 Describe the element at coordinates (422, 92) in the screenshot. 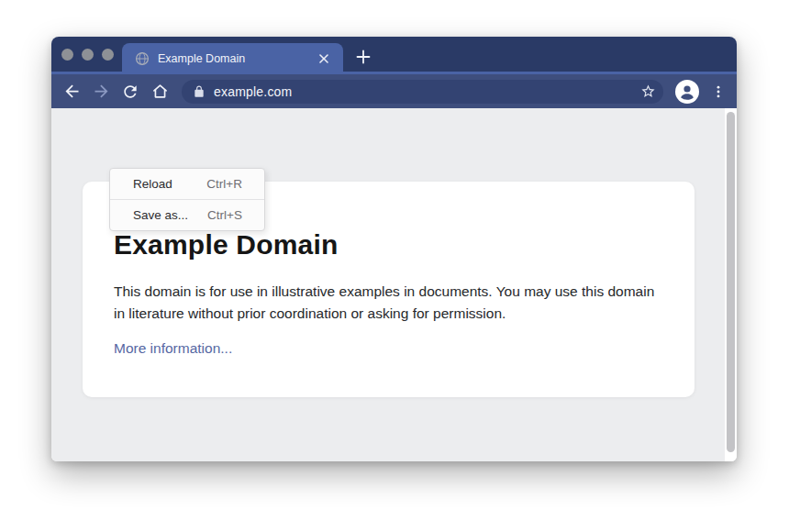

I see `address-bar: example.com` at that location.